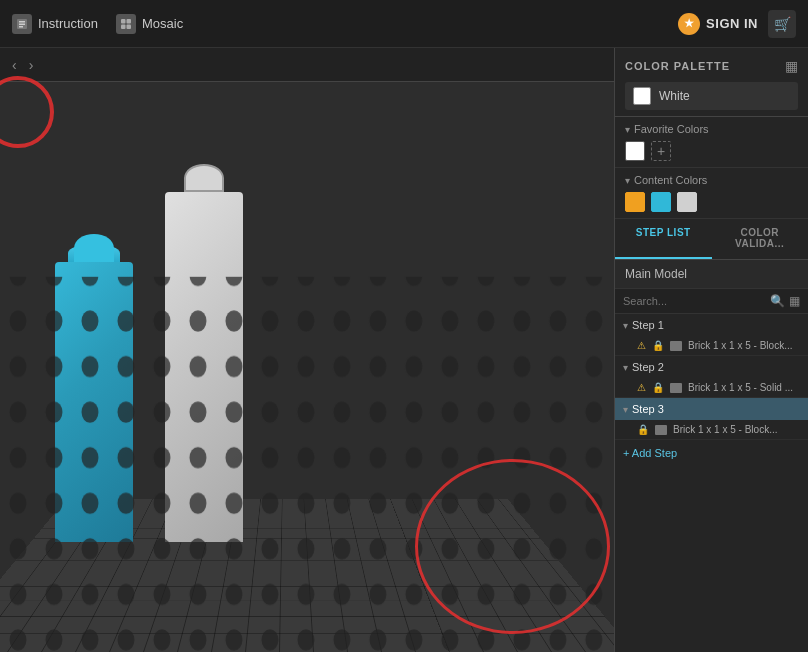  Describe the element at coordinates (712, 240) in the screenshot. I see `tabs-row: STEP LIST COLOR VALIDA...` at that location.